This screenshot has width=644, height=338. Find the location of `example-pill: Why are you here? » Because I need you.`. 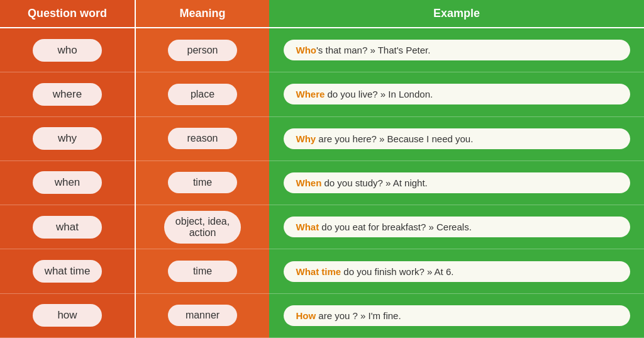

example-pill: Why are you here? » Because I need you. is located at coordinates (457, 138).